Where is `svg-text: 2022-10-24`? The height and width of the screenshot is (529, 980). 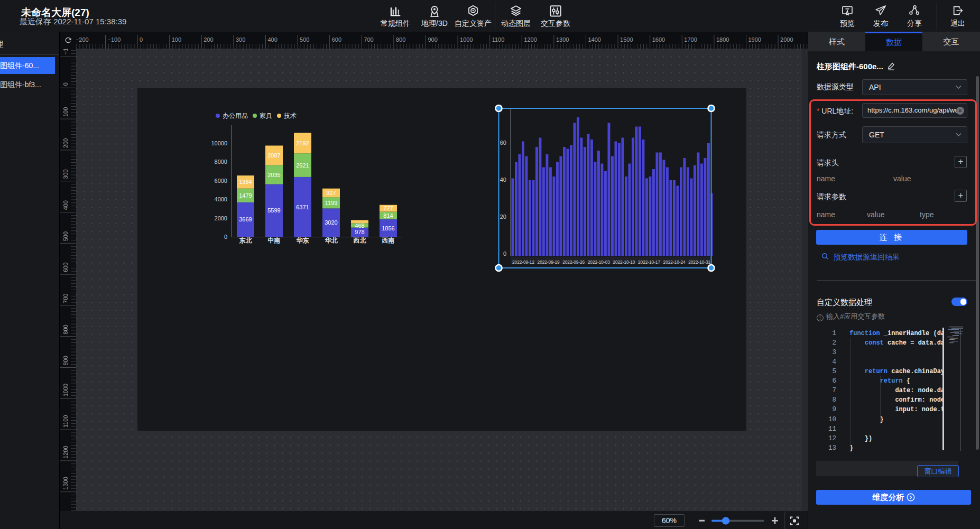 svg-text: 2022-10-24 is located at coordinates (674, 262).